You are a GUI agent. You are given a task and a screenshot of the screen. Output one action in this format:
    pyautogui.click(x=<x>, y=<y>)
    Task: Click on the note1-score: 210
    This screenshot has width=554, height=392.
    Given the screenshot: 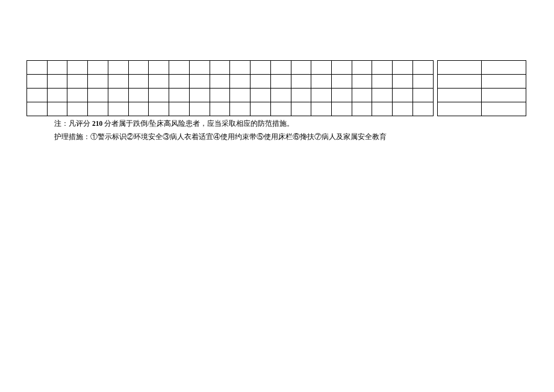 What is the action you would take?
    pyautogui.click(x=98, y=123)
    